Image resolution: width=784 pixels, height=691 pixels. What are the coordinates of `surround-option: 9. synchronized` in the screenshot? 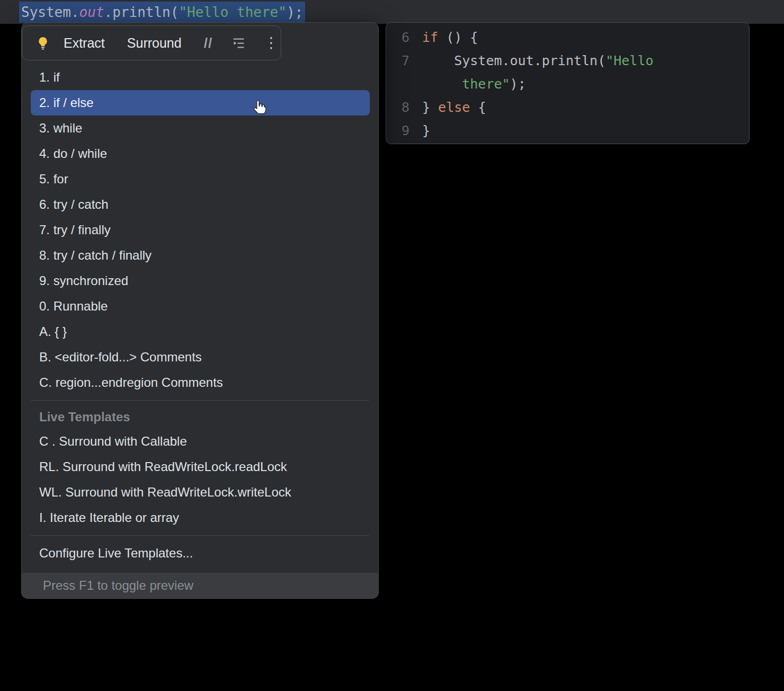 It's located at (200, 281).